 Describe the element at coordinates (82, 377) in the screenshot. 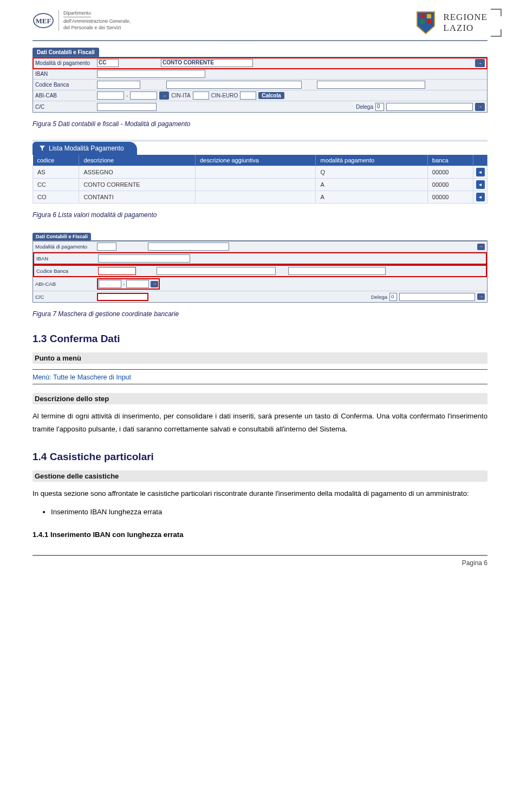

I see `menu-path: Menù: Tutte le Maschere di Input` at that location.